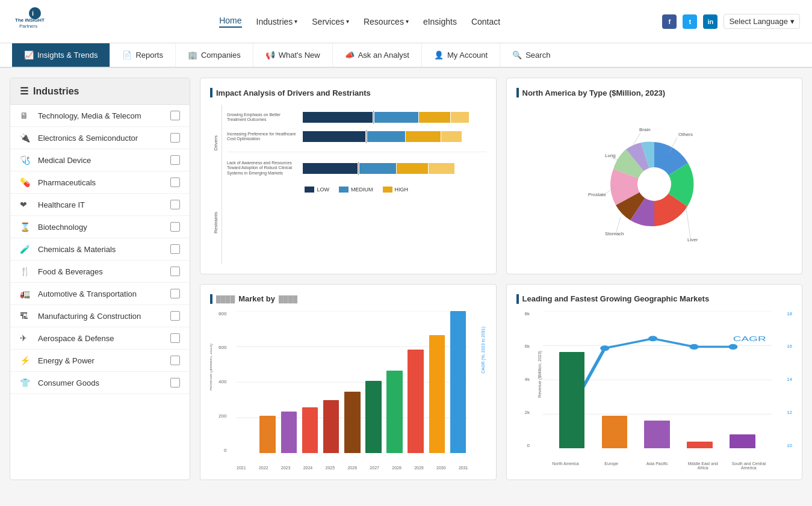 The height and width of the screenshot is (506, 812). Describe the element at coordinates (348, 176) in the screenshot. I see `impact-analysis-chart: Impact Analysis of Drivers and Restriant…` at that location.